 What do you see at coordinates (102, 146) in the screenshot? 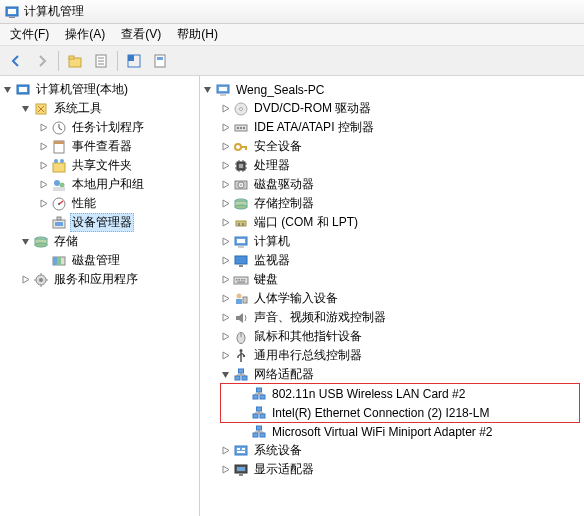
I see `left-item-0-1-label: 事件查看器` at bounding box center [102, 146].